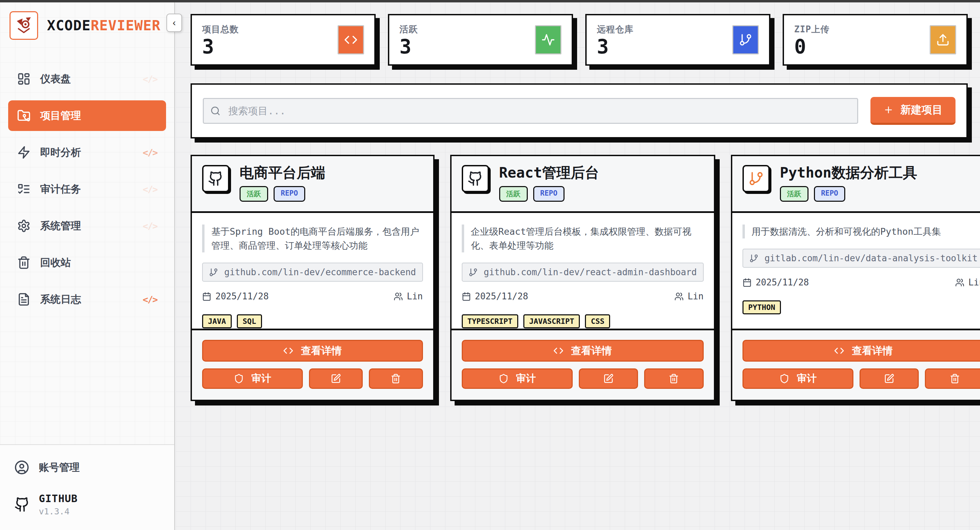  I want to click on search-input, so click(530, 111).